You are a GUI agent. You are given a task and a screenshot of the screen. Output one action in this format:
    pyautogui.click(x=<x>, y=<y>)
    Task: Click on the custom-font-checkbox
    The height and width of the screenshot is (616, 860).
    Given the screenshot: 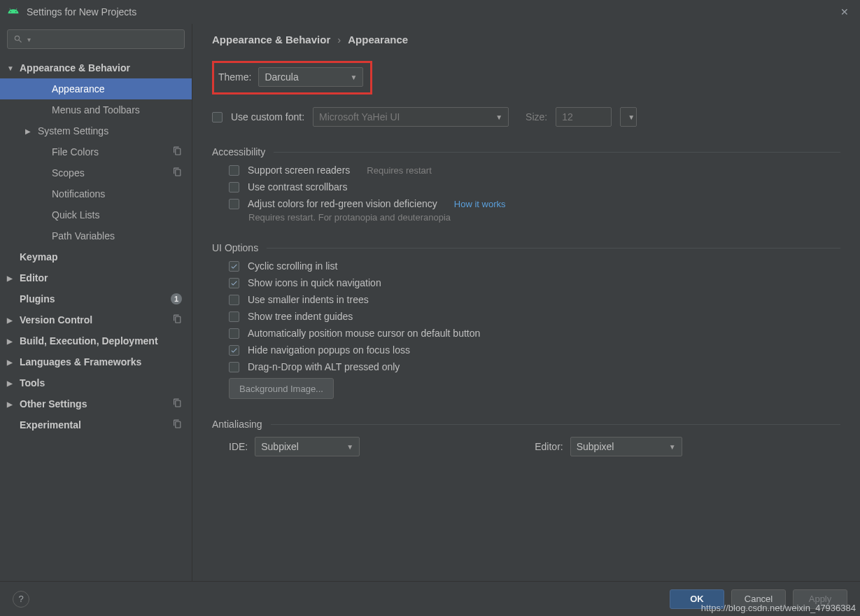 What is the action you would take?
    pyautogui.click(x=217, y=118)
    